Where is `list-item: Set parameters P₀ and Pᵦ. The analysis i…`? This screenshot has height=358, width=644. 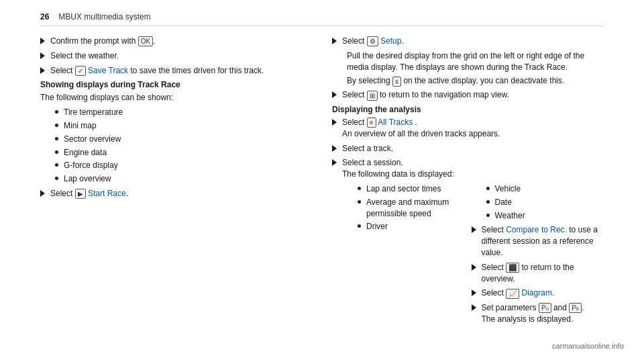
list-item: Set parameters P₀ and Pᵦ. The analysis i… is located at coordinates (538, 314).